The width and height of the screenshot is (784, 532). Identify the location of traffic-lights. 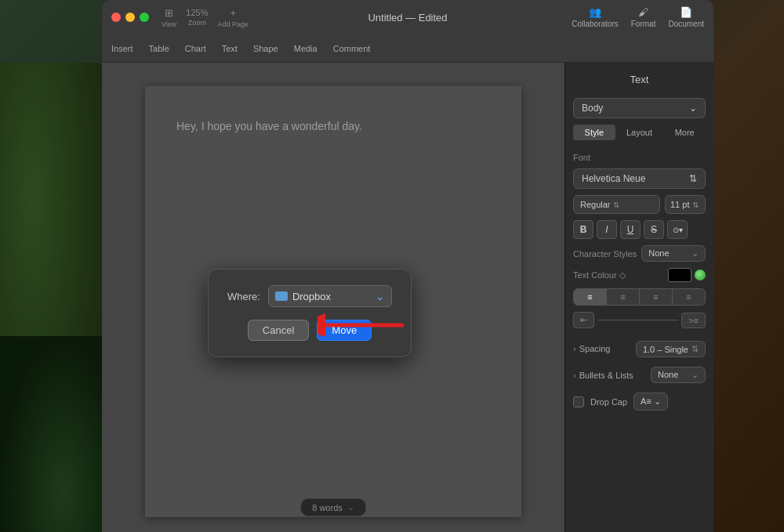
(130, 17).